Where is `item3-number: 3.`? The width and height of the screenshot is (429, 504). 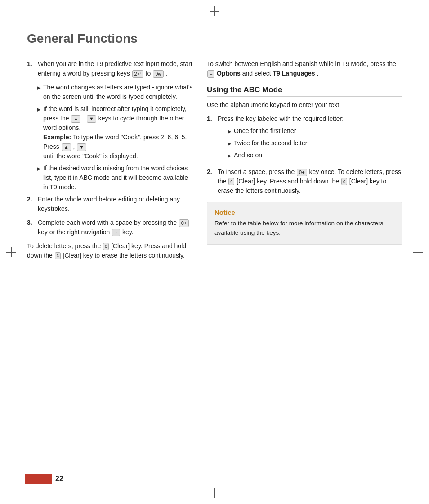 item3-number: 3. is located at coordinates (31, 227).